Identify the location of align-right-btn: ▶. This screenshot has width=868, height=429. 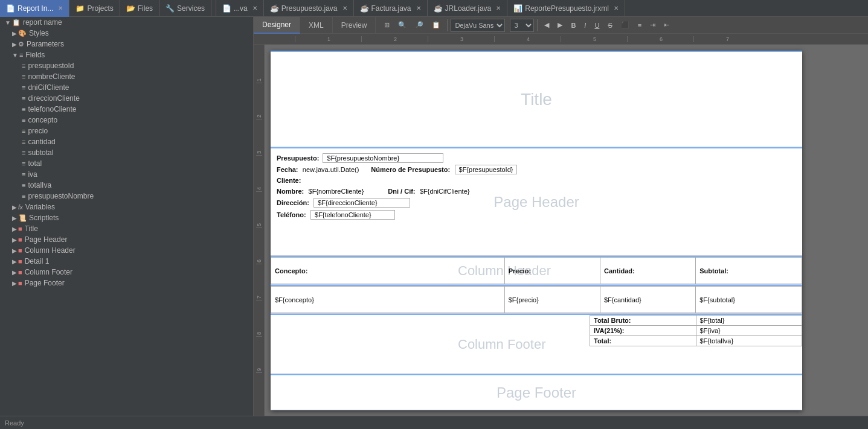
(560, 25).